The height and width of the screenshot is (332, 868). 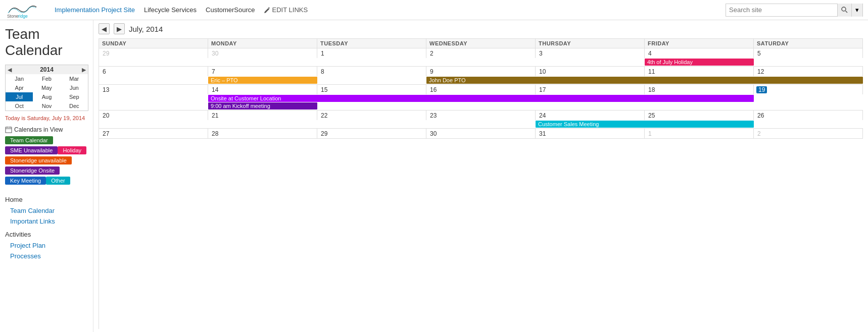 What do you see at coordinates (104, 29) in the screenshot?
I see `cal-prev-button: ◀` at bounding box center [104, 29].